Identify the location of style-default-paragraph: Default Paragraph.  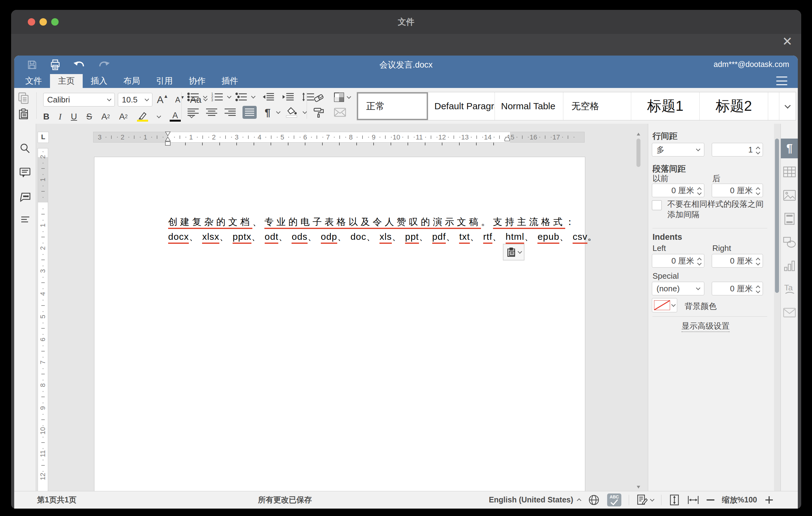
(461, 106).